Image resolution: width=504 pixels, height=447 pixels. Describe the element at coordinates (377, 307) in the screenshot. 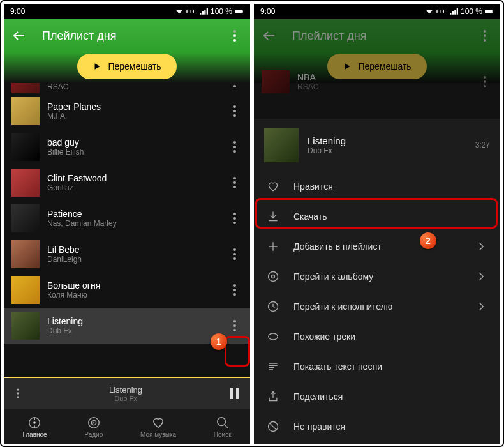

I see `menu-go-artist: Перейти к исполнителю` at that location.